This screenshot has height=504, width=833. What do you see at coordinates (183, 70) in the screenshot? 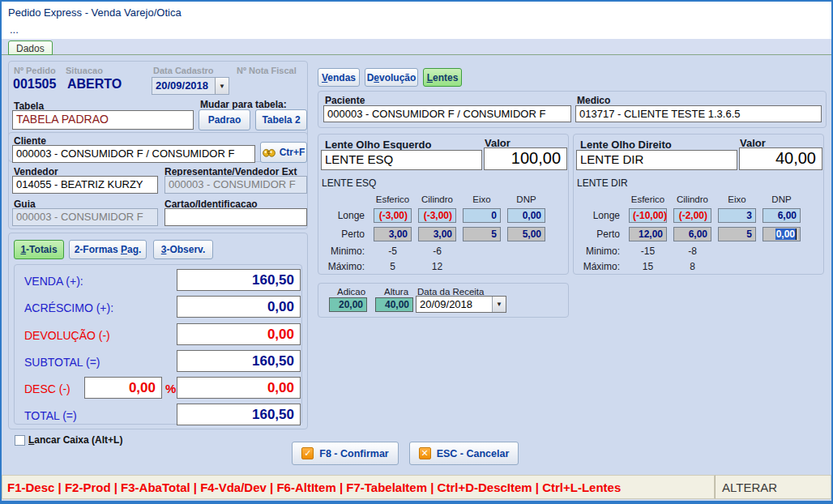
I see `data-cadastro-label: Data Cadastro` at bounding box center [183, 70].